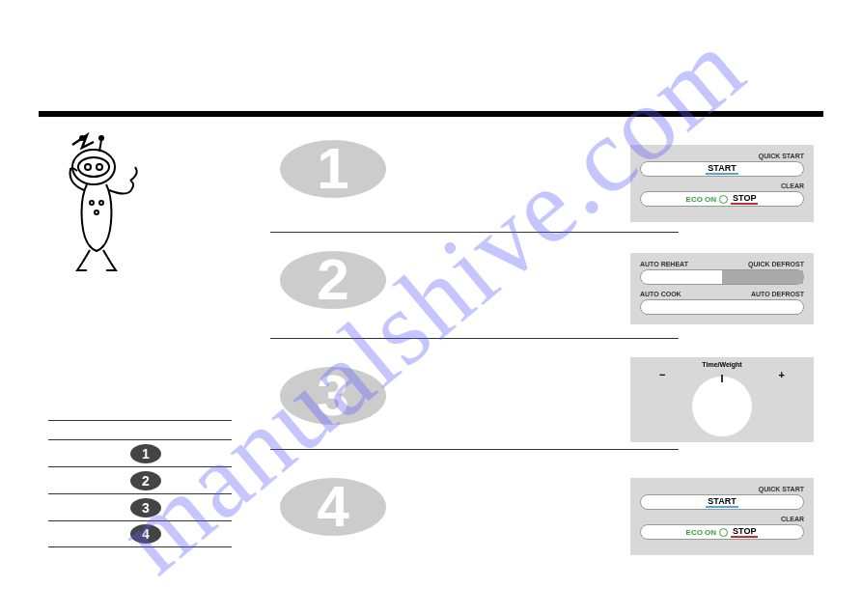  I want to click on control-panel-3: Time/Weight − +, so click(722, 400).